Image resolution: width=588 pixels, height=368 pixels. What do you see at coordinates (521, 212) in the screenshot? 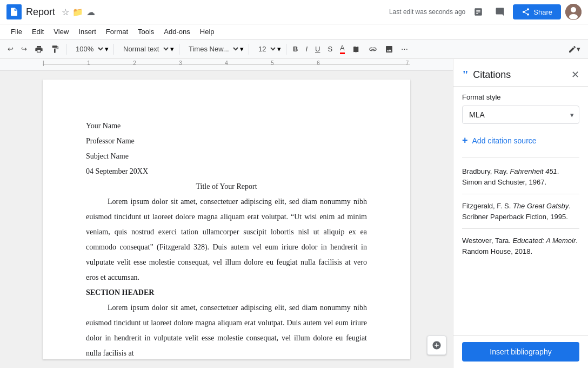
I see `citation-fitzgerald: Fitzgerald, F. S. The Great Gatsby. Scri…` at bounding box center [521, 212].